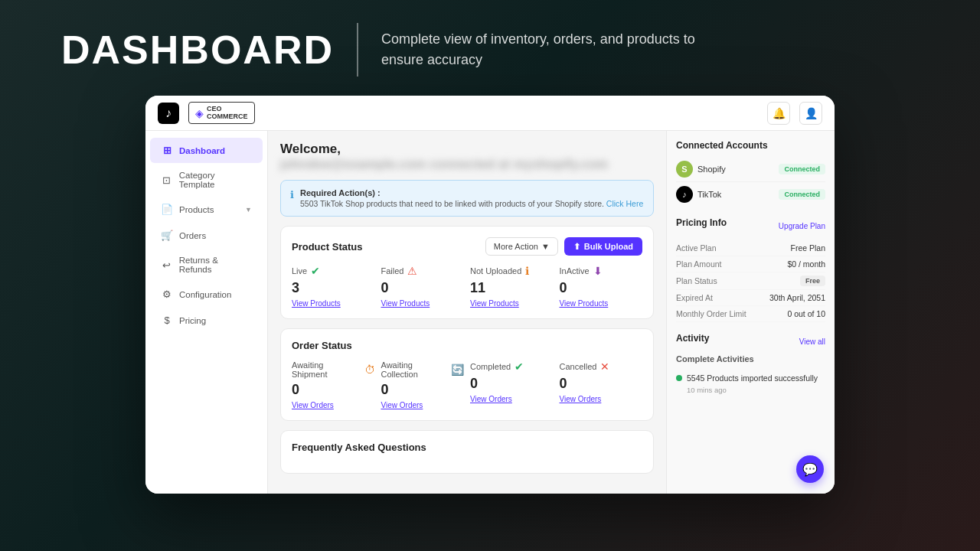  I want to click on sidebar-label-returns: Returns & Refunds, so click(216, 265).